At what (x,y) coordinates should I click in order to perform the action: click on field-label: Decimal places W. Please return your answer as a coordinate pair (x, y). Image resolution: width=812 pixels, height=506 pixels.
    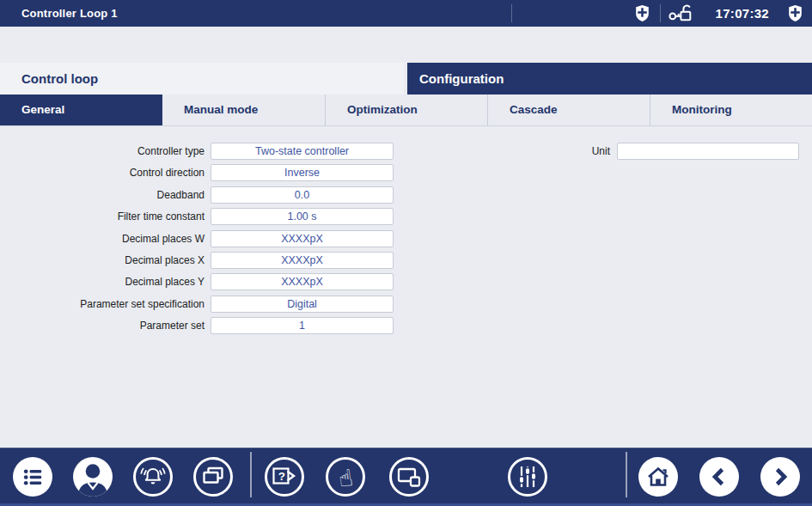
    Looking at the image, I should click on (102, 239).